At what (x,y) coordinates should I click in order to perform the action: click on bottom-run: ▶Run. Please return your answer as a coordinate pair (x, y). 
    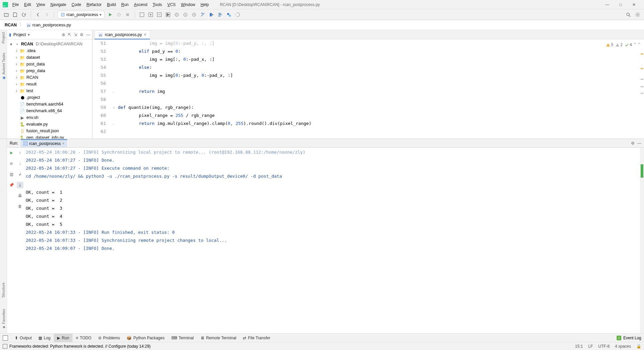
    Looking at the image, I should click on (63, 338).